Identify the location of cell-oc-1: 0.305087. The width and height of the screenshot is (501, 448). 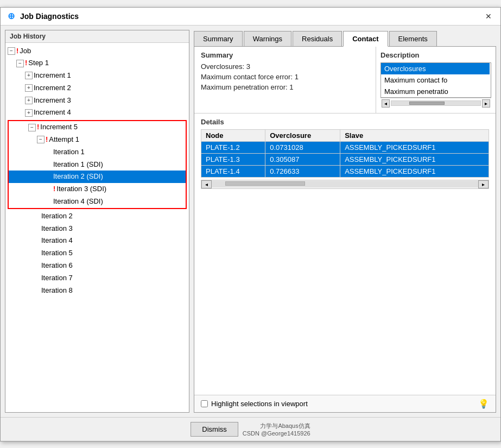
(303, 159).